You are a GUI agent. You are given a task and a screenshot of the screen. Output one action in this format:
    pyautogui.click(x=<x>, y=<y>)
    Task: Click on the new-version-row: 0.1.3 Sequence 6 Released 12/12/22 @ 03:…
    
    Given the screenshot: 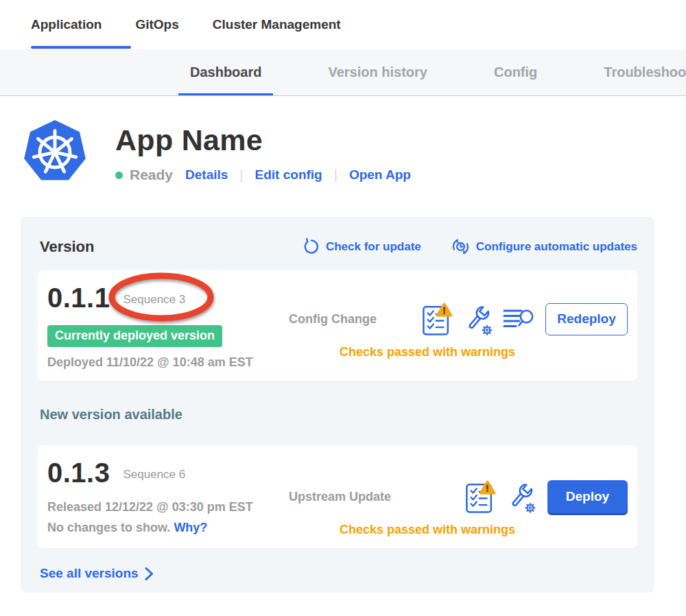 What is the action you would take?
    pyautogui.click(x=338, y=497)
    